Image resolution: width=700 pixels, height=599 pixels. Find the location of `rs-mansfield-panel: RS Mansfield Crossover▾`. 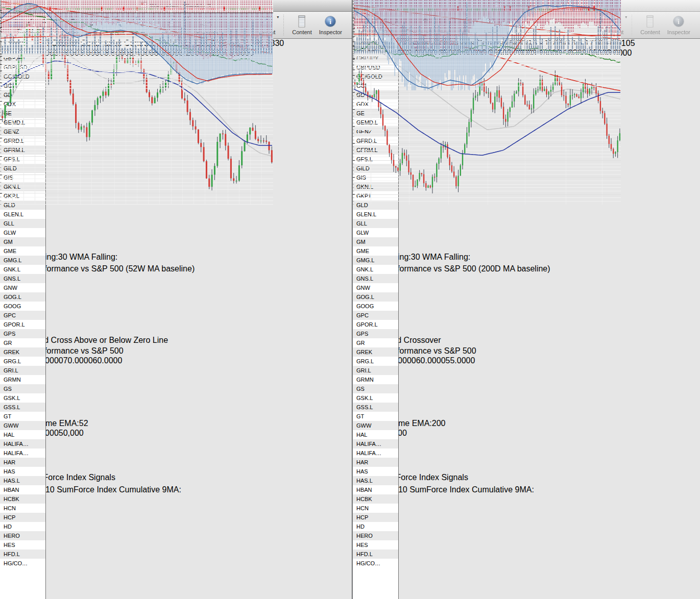

rs-mansfield-panel: RS Mansfield Crossover▾ is located at coordinates (526, 341).